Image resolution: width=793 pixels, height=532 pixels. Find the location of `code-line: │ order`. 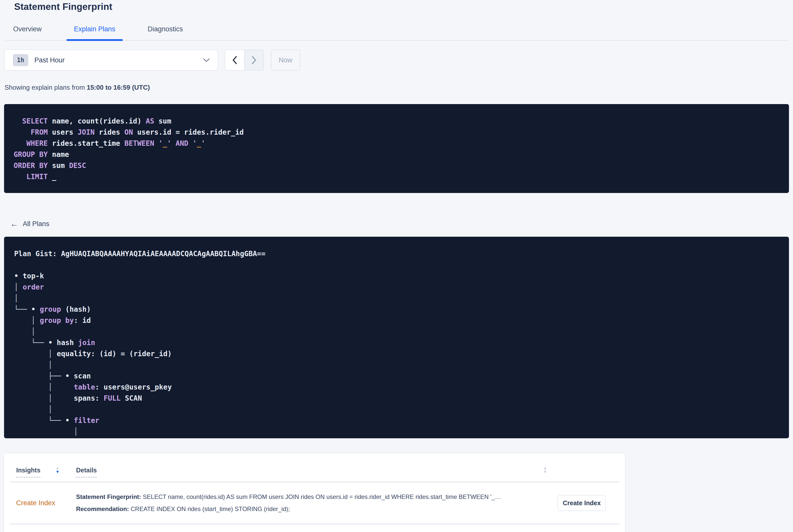

code-line: │ order is located at coordinates (402, 287).